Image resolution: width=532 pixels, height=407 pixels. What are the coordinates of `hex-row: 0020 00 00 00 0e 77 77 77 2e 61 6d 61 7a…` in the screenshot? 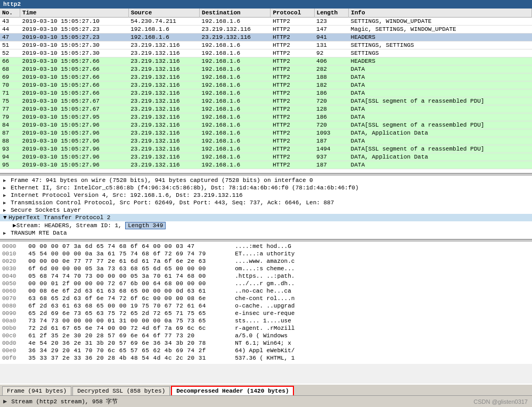 It's located at (266, 261).